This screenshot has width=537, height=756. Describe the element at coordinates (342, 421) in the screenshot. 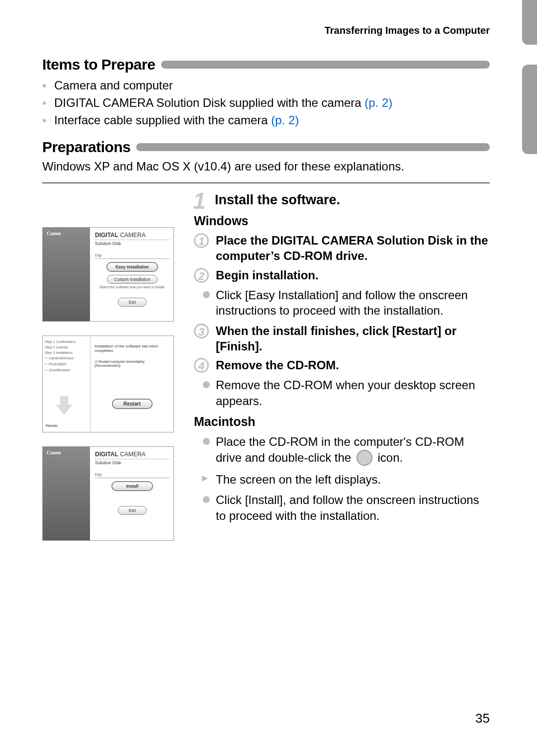

I see `macintosh-heading: Macintosh` at that location.